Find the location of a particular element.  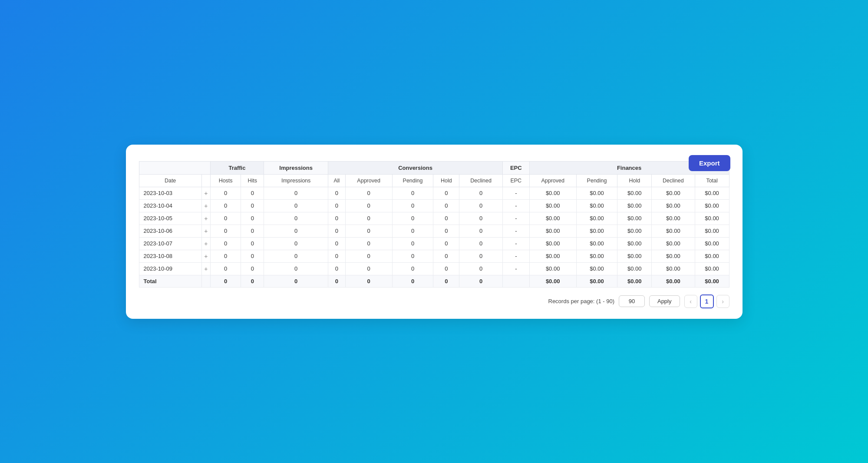

conversions-group-header: Conversions is located at coordinates (416, 168).